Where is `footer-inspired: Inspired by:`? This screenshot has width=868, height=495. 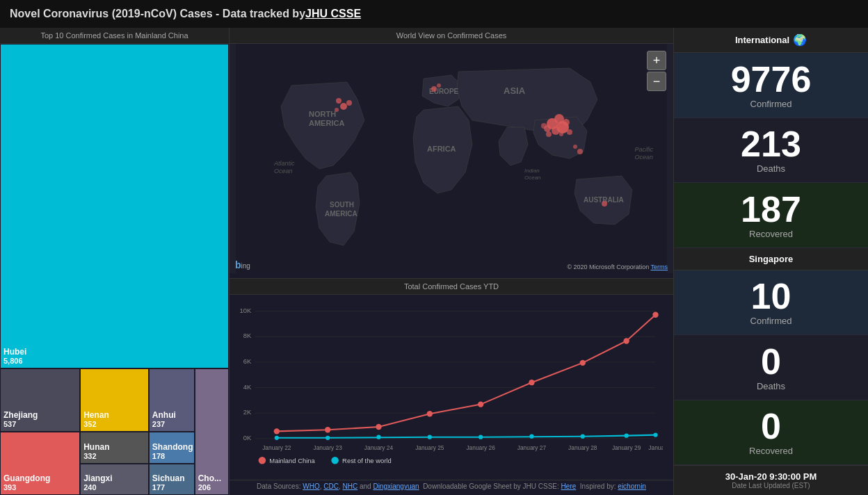 footer-inspired: Inspired by: is located at coordinates (598, 487).